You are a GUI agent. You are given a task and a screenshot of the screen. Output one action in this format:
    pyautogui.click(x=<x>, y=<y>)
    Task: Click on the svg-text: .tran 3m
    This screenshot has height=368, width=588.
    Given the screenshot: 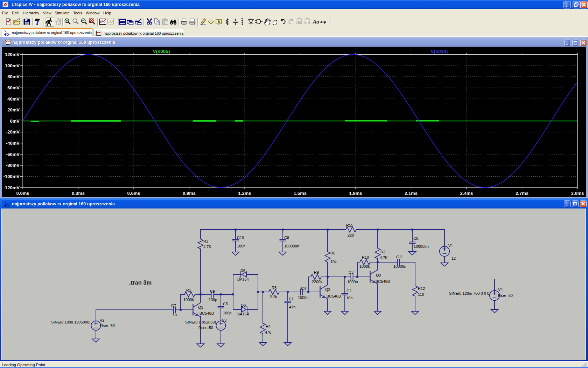 What is the action you would take?
    pyautogui.click(x=140, y=282)
    